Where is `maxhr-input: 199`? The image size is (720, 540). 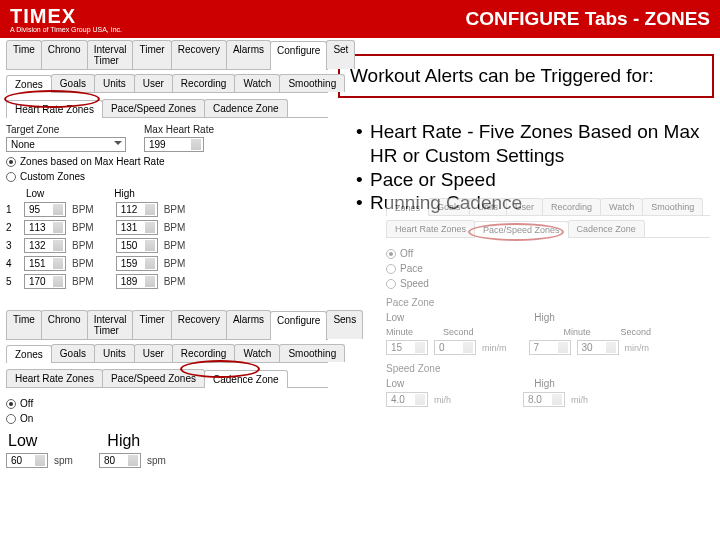
maxhr-input: 199 is located at coordinates (174, 144).